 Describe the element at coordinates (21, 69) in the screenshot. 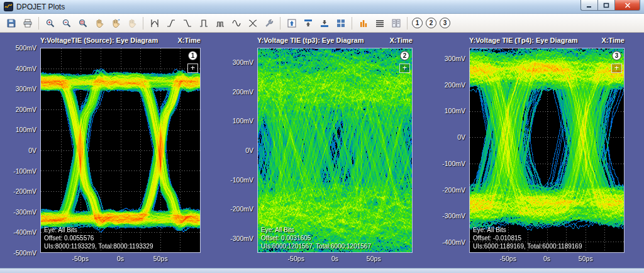

I see `y-axis-tick-label: 400mV` at that location.